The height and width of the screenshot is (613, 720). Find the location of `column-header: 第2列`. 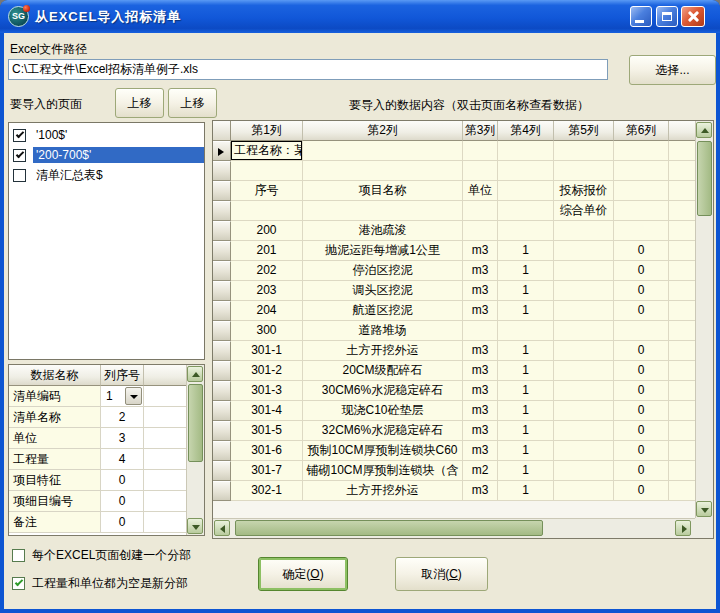

column-header: 第2列 is located at coordinates (383, 131).